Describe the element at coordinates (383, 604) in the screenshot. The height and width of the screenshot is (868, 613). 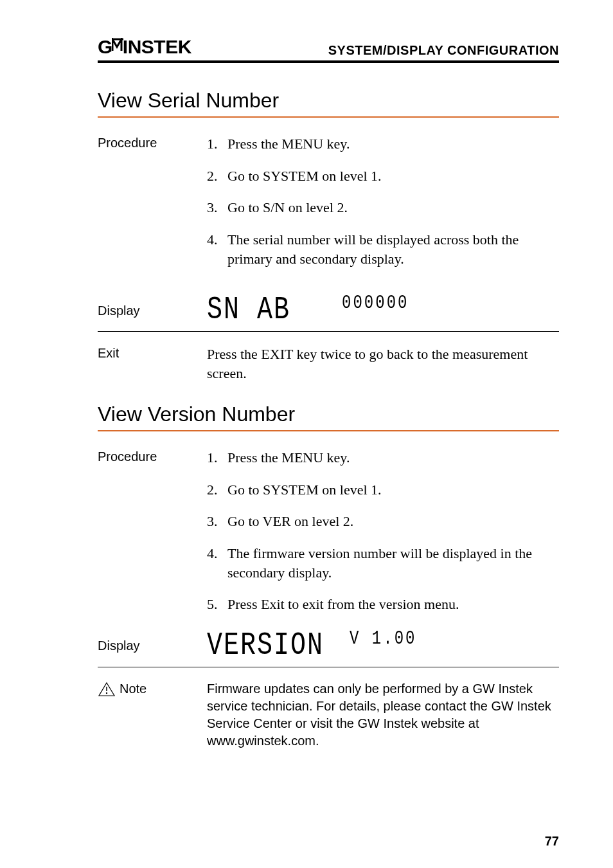
I see `step-item: Press Exit to exit from the version menu…` at that location.